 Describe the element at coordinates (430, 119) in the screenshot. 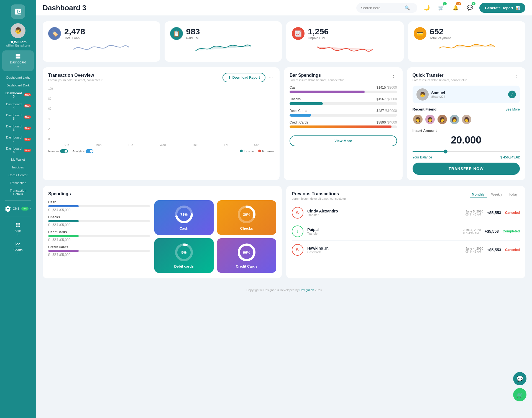

I see `friend-avatar-2: 👩` at that location.